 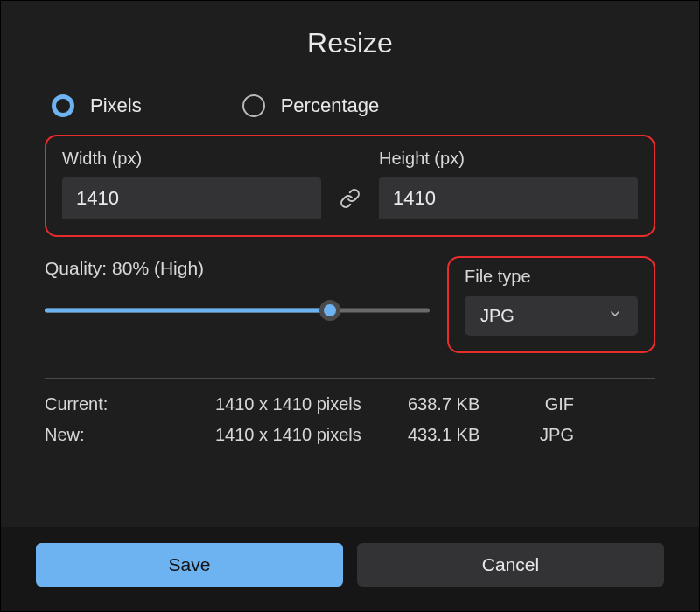 What do you see at coordinates (551, 316) in the screenshot?
I see `filetype-select: JPG` at bounding box center [551, 316].